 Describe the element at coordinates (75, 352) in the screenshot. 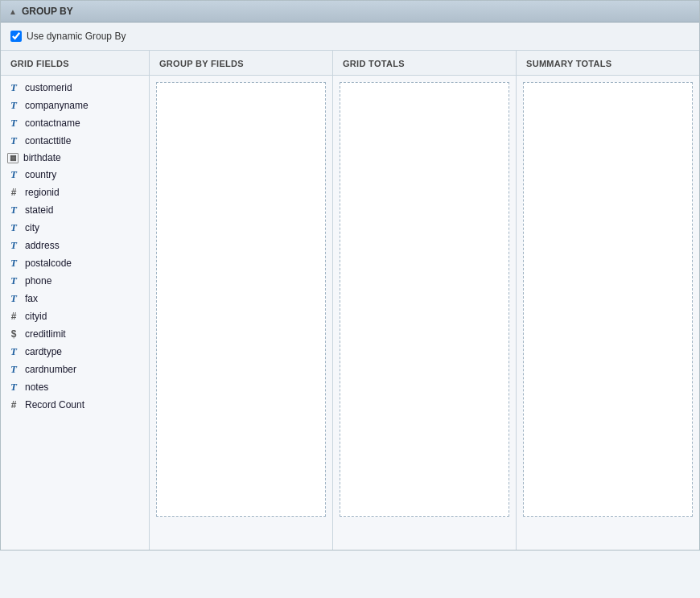

I see `field-item: Tcardtype` at that location.